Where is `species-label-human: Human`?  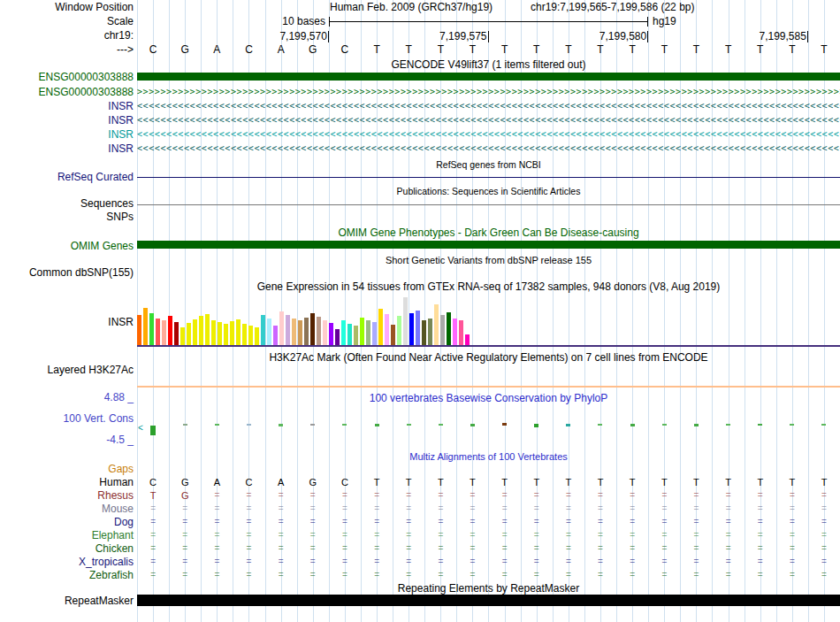 species-label-human: Human is located at coordinates (67, 482).